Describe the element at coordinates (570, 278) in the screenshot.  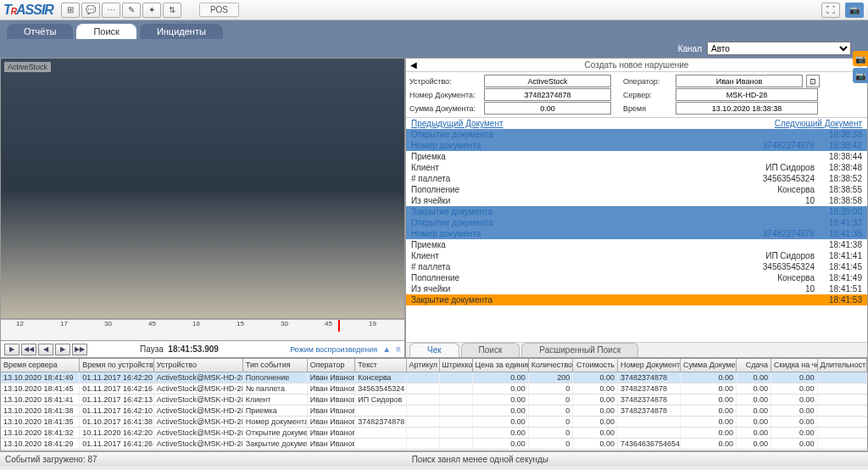
I see `event-name: Пополнение` at that location.